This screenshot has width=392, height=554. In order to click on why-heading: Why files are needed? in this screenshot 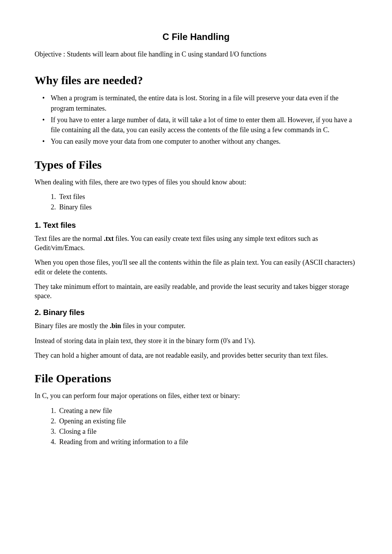, I will do `click(196, 80)`.